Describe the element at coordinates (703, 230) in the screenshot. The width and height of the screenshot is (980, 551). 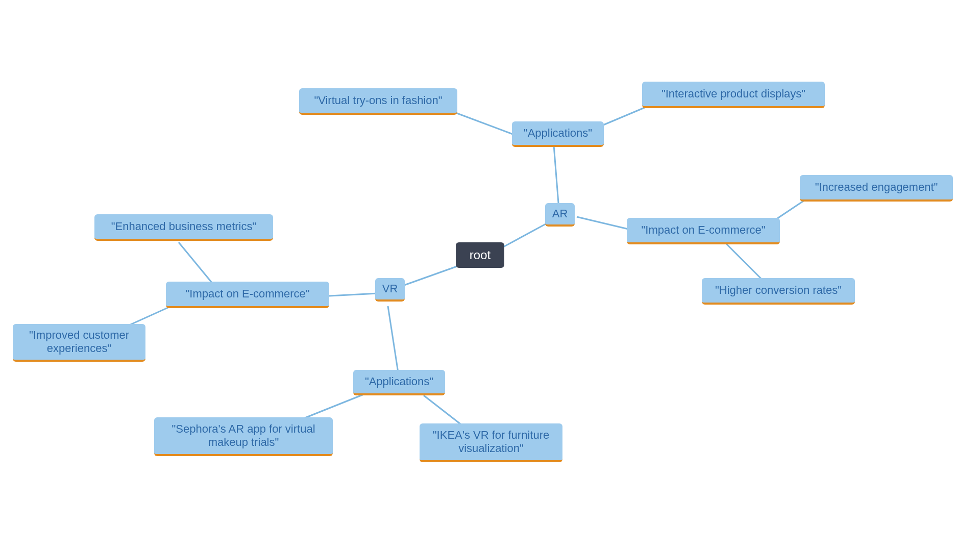
I see `node-ar-impact-label: "Impact on E-commerce"` at that location.